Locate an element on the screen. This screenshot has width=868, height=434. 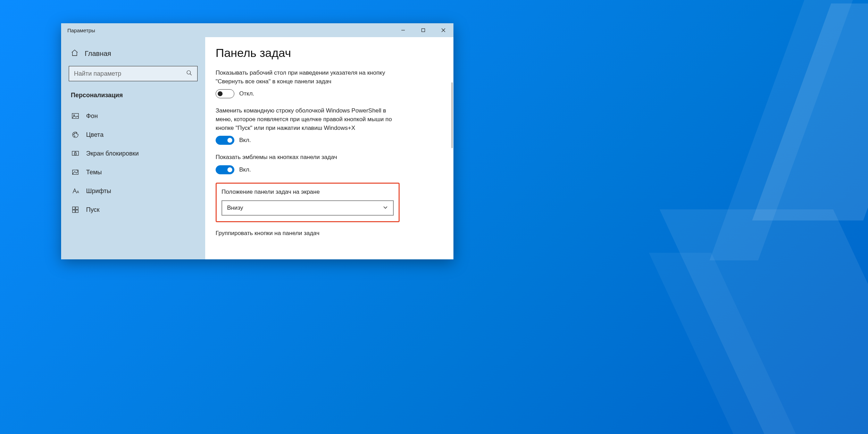
sidebar-item-background: Фон is located at coordinates (133, 116).